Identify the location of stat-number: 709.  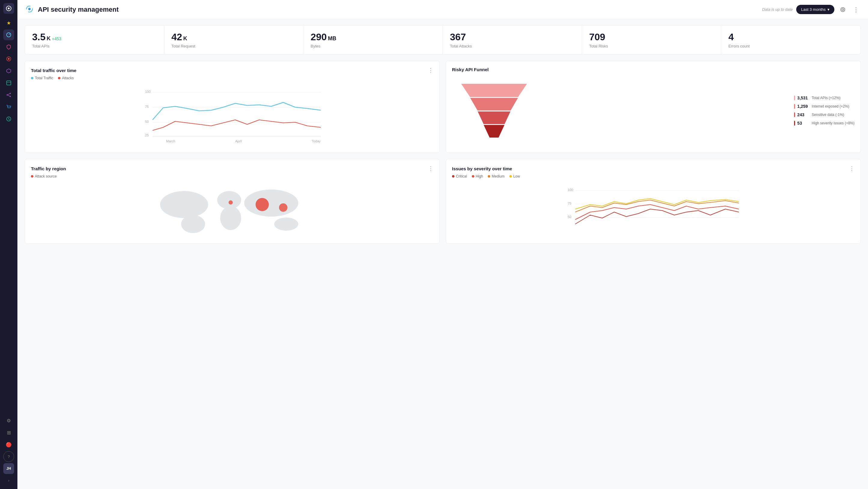
(597, 37).